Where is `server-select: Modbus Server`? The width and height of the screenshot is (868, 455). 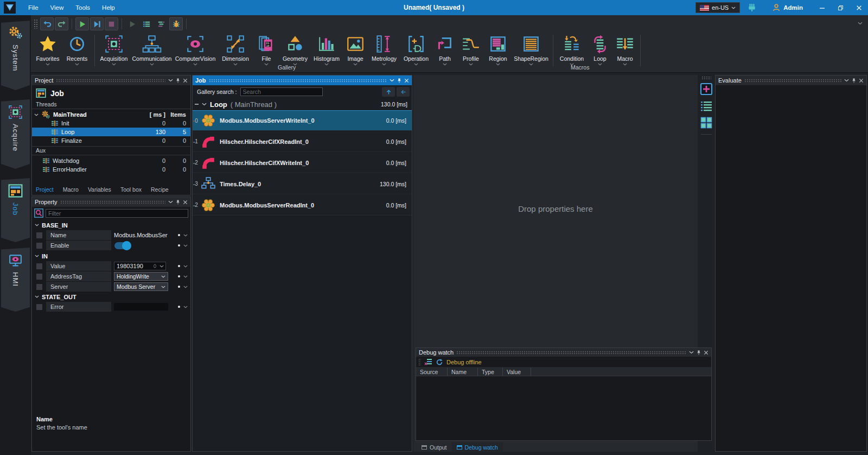 server-select: Modbus Server is located at coordinates (141, 287).